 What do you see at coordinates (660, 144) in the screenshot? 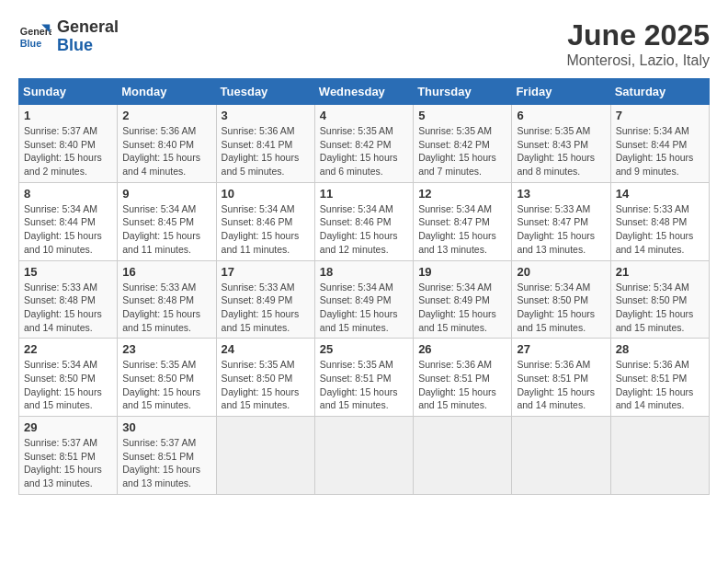
I see `calendar-cell: 7Sunrise: 5:34 AMSunset: 8:44 PMDaylight…` at bounding box center [660, 144].